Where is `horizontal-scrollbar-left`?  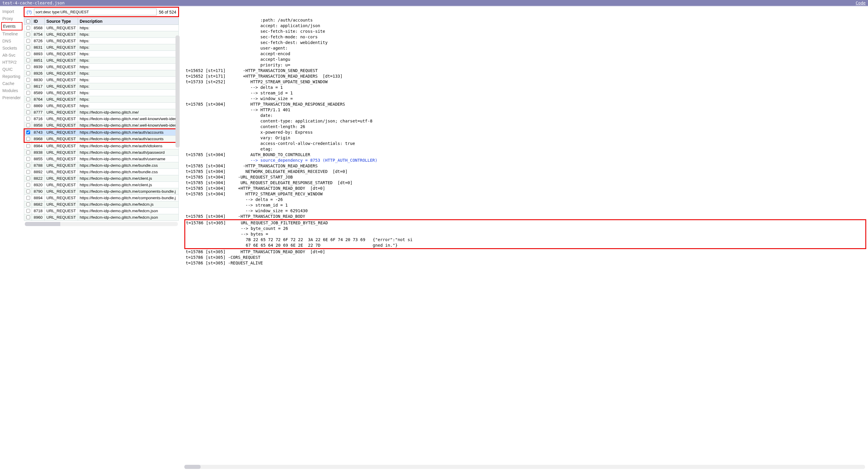 horizontal-scrollbar-left is located at coordinates (101, 224).